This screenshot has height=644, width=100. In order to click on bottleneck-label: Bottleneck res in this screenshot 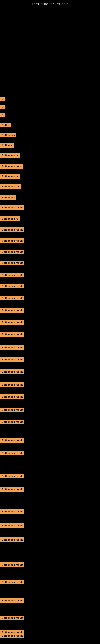, I will do `click(10, 186)`.